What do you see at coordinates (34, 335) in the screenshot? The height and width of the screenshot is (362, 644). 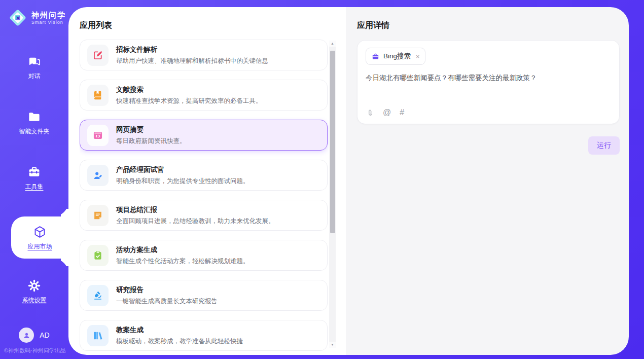 I see `user-account: AD` at bounding box center [34, 335].